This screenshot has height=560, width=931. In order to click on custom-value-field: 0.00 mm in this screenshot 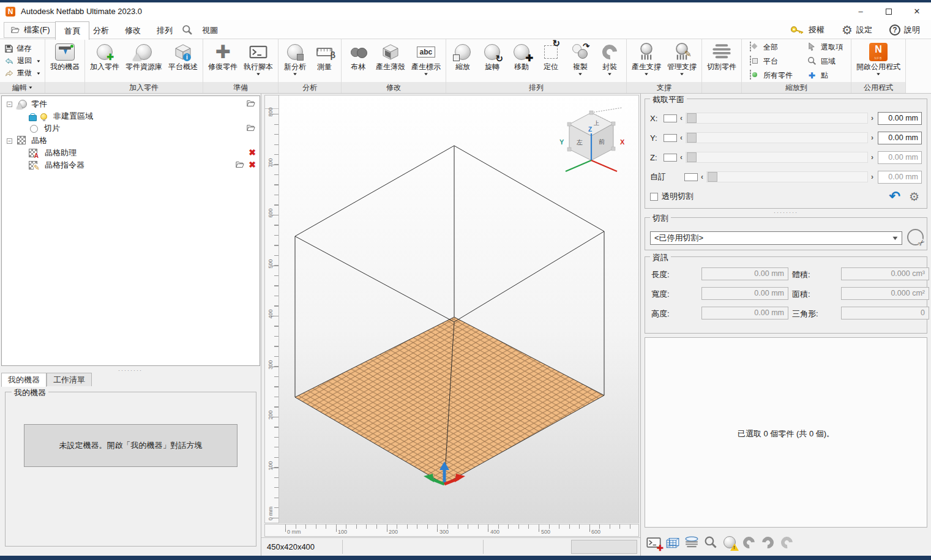, I will do `click(900, 177)`.